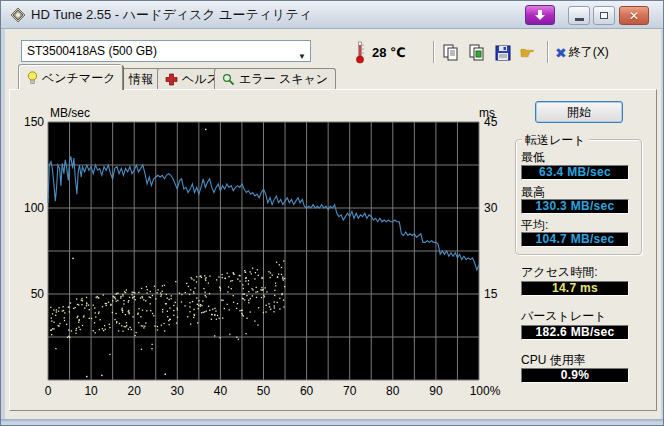  Describe the element at coordinates (533, 158) in the screenshot. I see `min-label: 最低` at that location.